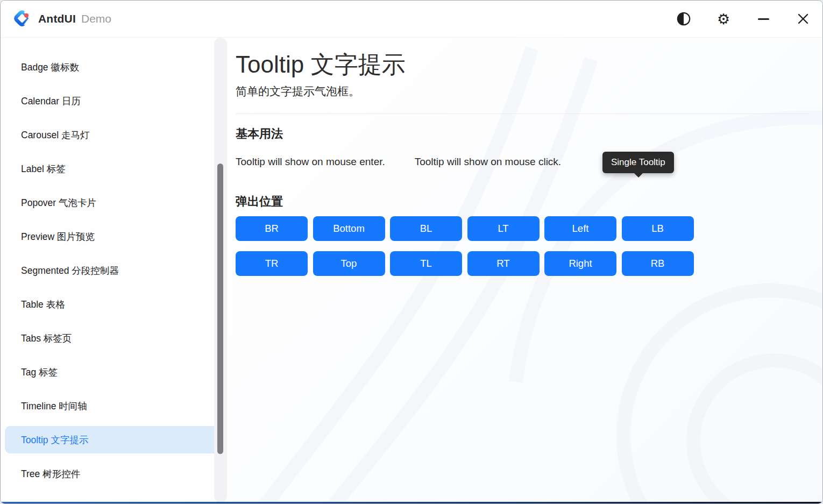 The image size is (823, 504). What do you see at coordinates (426, 264) in the screenshot?
I see `placement-button-tl: TL` at bounding box center [426, 264].